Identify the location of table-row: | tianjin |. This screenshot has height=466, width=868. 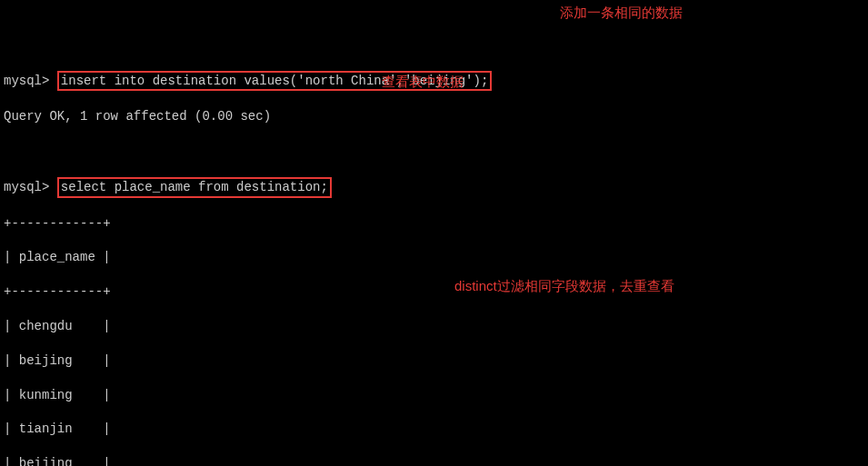
(434, 429).